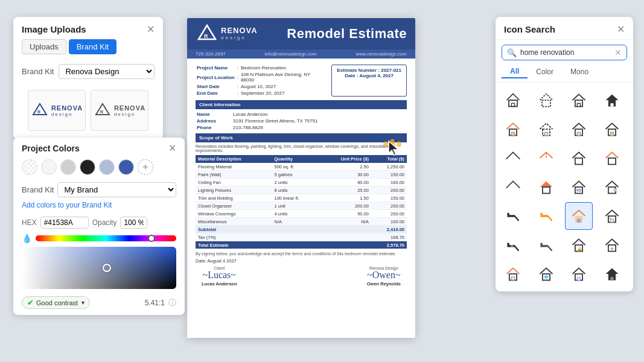 Image resolution: width=644 pixels, height=362 pixels. Describe the element at coordinates (514, 72) in the screenshot. I see `filter-tab-all: All` at that location.